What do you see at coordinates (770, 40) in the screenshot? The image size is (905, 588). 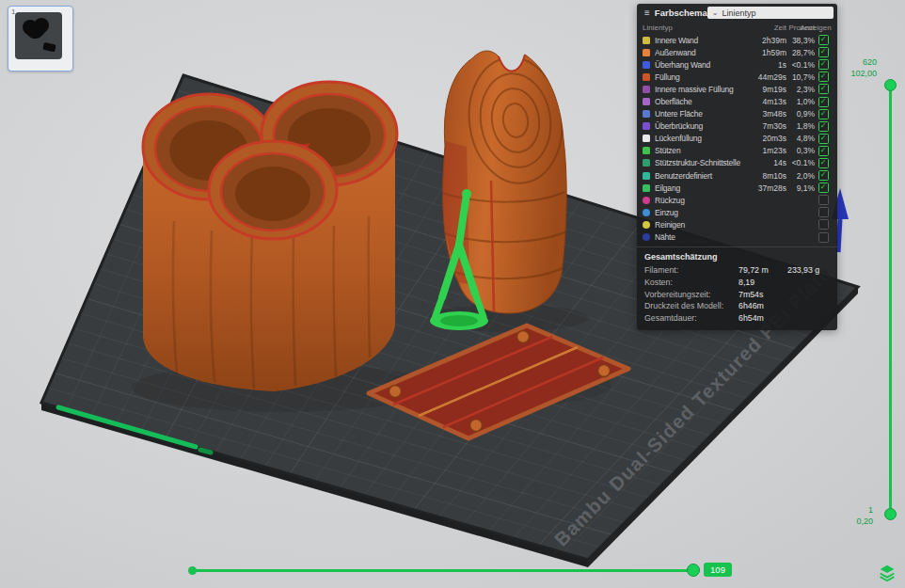 I see `legend-time: 2h39m` at bounding box center [770, 40].